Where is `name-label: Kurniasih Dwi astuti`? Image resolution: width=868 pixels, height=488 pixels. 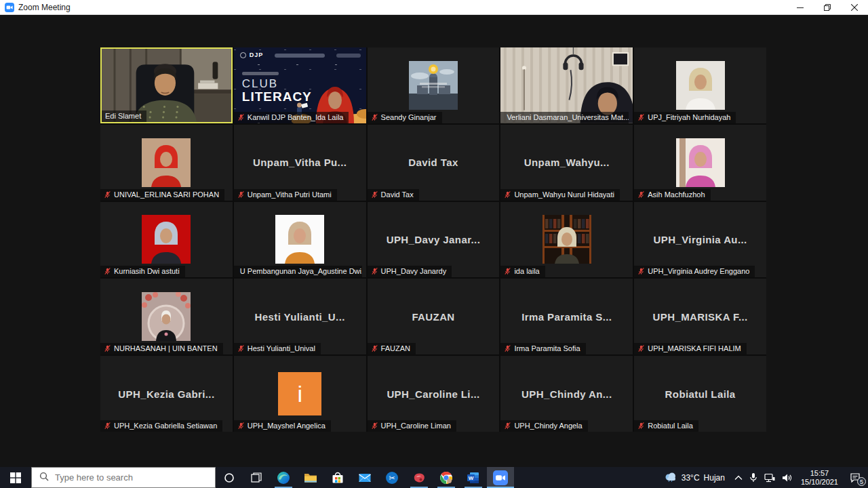
name-label: Kurniasih Dwi astuti is located at coordinates (142, 271).